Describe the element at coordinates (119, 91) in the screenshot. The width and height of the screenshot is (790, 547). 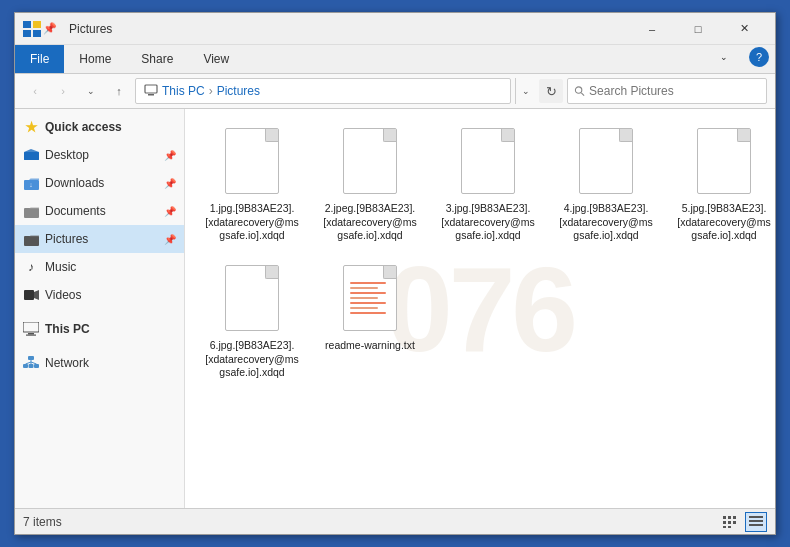
I see `up-button: ↑` at that location.